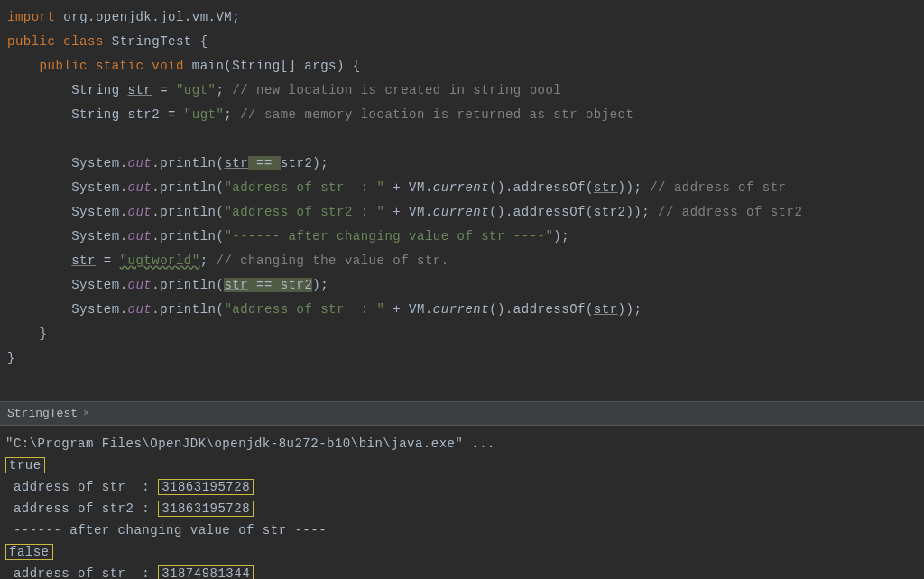  Describe the element at coordinates (29, 552) in the screenshot. I see `highlighted-output: false` at that location.